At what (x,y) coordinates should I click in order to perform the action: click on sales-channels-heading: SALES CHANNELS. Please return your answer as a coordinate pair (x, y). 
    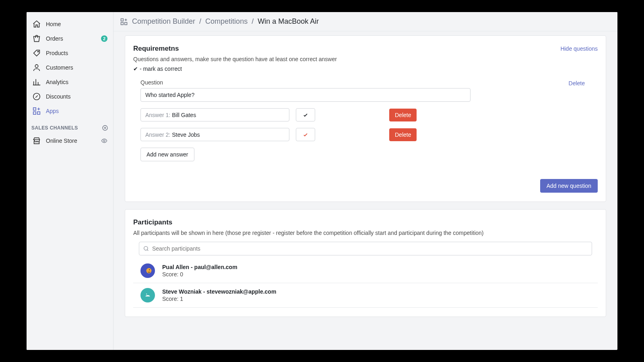
    Looking at the image, I should click on (70, 126).